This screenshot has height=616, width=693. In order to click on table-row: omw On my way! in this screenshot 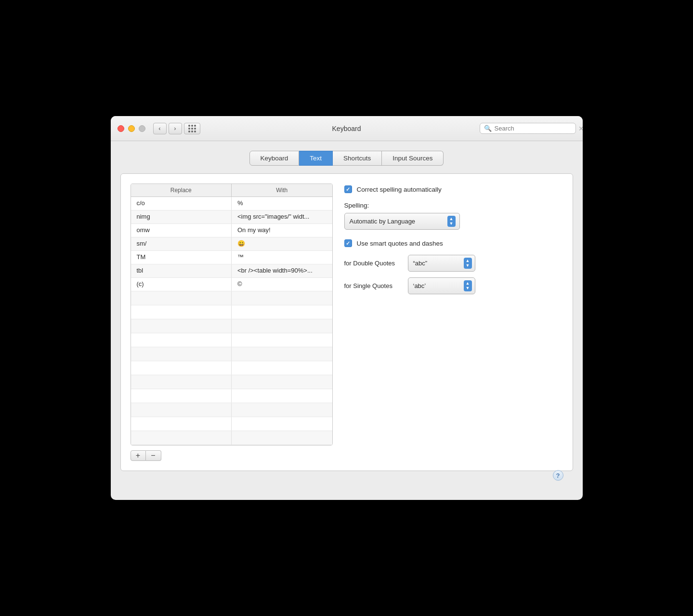, I will do `click(232, 231)`.